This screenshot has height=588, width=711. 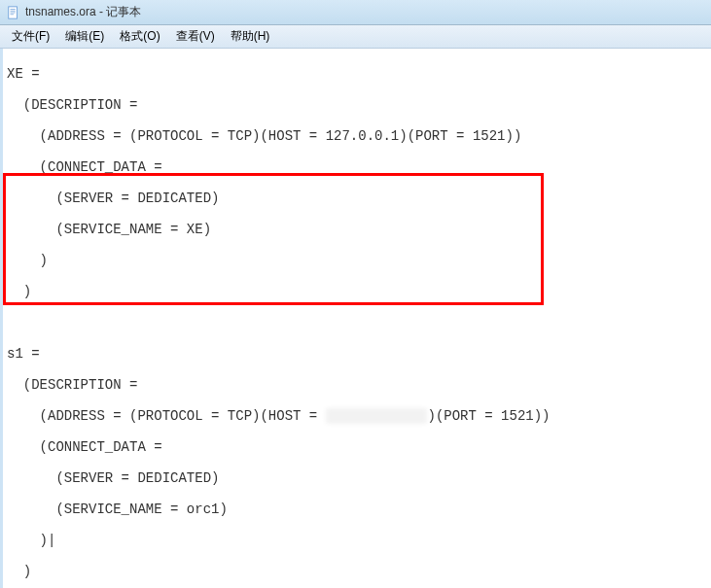 What do you see at coordinates (357, 509) in the screenshot?
I see `text-line: (SERVICE_NAME = orc1)` at bounding box center [357, 509].